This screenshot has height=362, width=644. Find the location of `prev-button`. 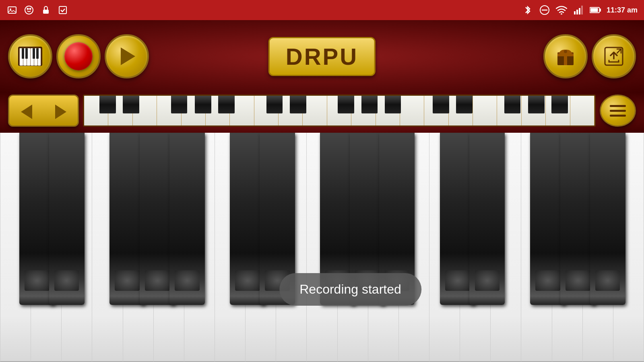

prev-button is located at coordinates (27, 111).